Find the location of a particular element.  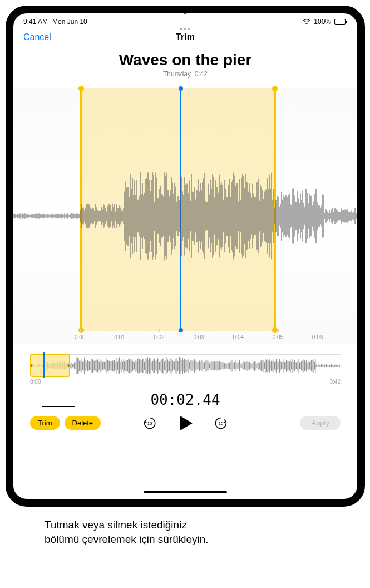

overview-handle-left: ‹ is located at coordinates (32, 365).